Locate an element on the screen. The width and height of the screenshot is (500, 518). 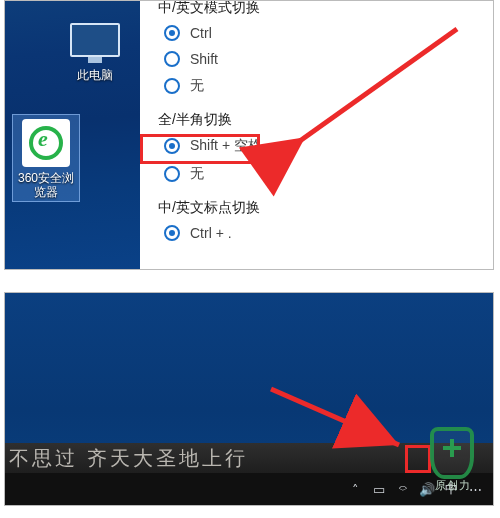
option-mode-shift: Shift is located at coordinates (328, 59).